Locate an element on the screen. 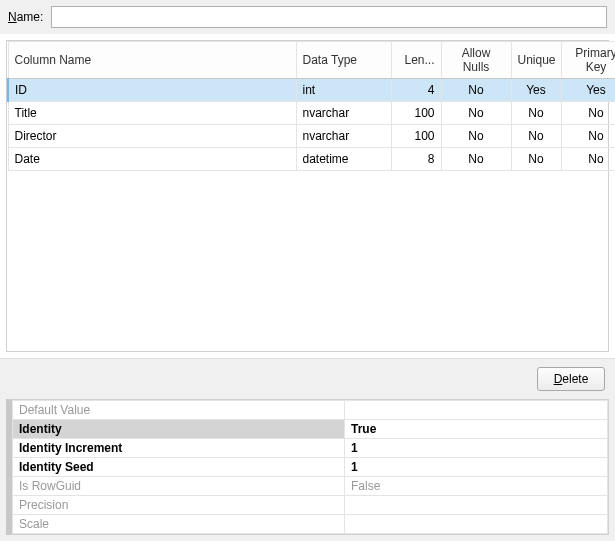 The width and height of the screenshot is (615, 543). property-row: Identity Increment1 is located at coordinates (310, 448).